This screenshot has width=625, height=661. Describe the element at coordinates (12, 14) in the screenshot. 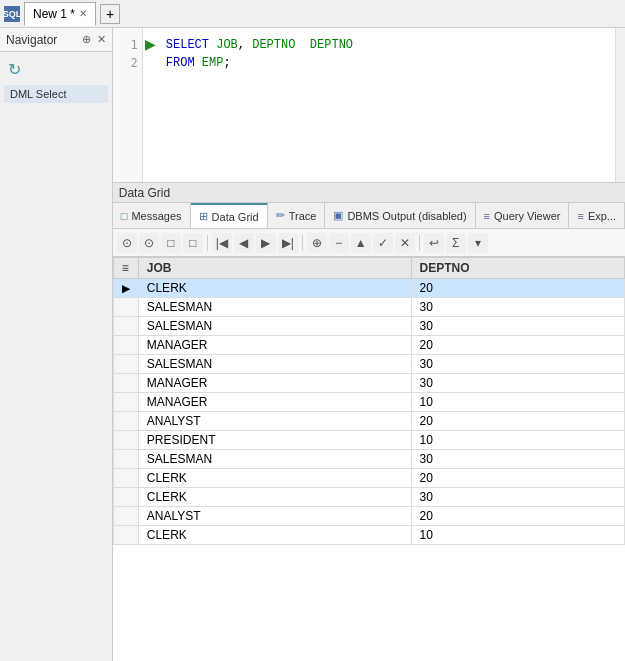

I see `app-icon: SQL` at that location.